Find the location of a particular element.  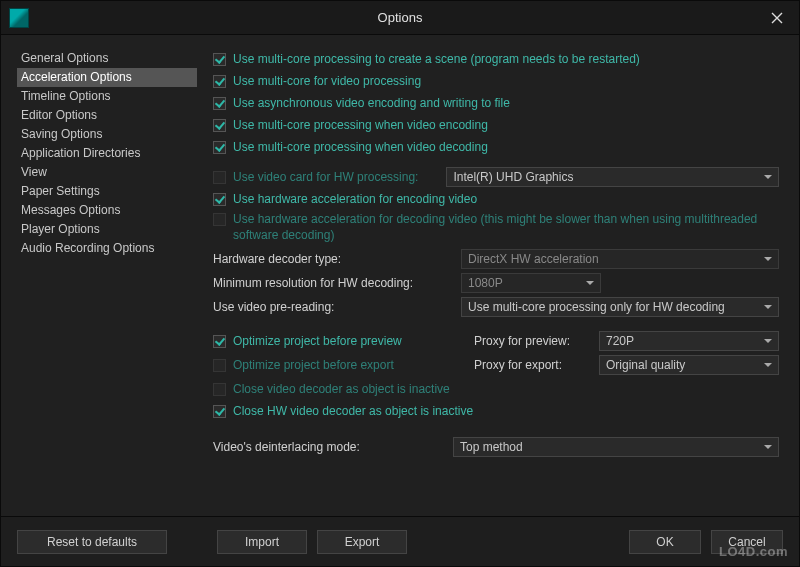

checkbox-hw-decode is located at coordinates (220, 220).